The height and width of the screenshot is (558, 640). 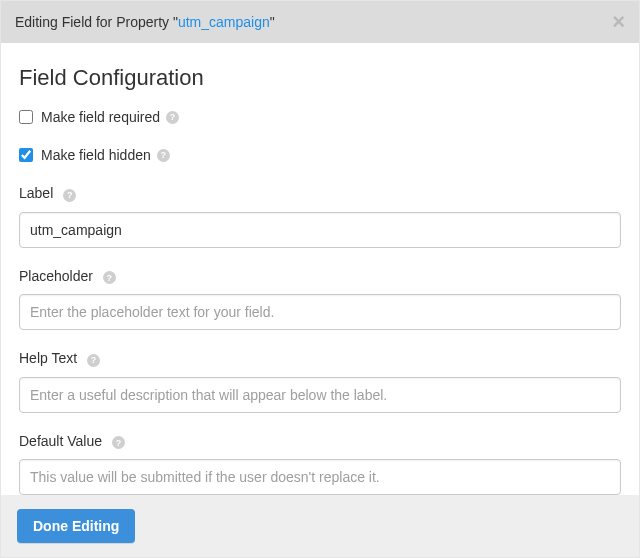 I want to click on hidden-checkbox-label: Make field hidden, so click(x=96, y=155).